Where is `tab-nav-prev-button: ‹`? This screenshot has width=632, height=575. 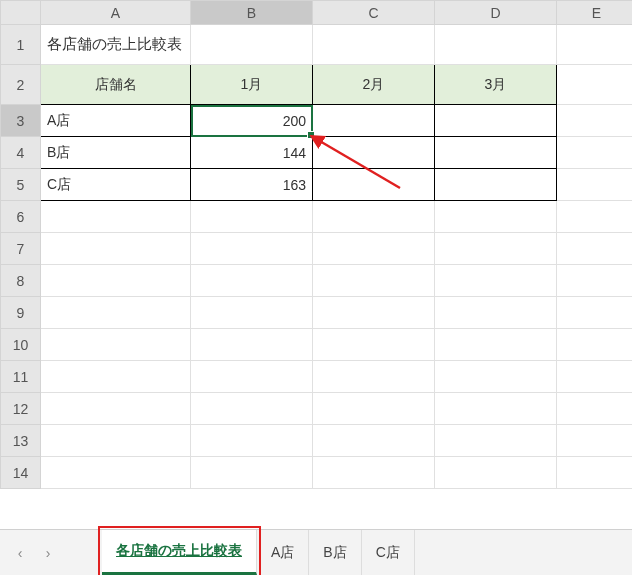
tab-nav-prev-button: ‹ is located at coordinates (20, 553).